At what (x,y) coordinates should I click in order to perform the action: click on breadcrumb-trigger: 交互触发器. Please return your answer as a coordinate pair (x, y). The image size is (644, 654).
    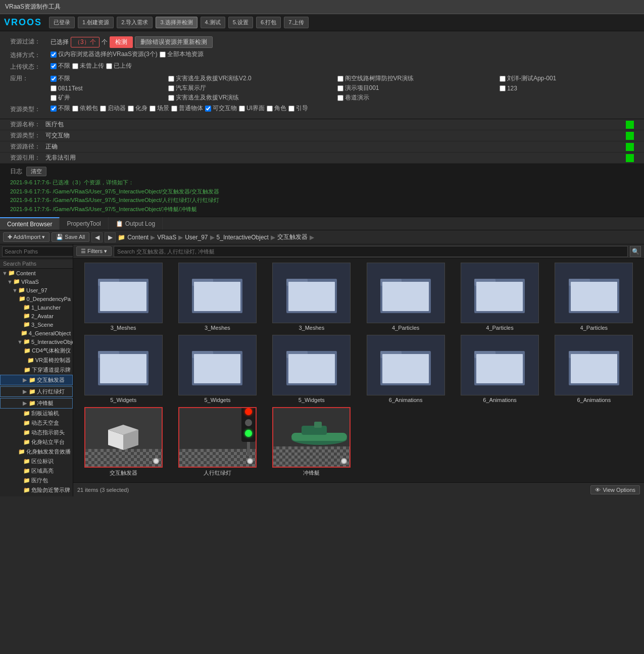
    Looking at the image, I should click on (292, 237).